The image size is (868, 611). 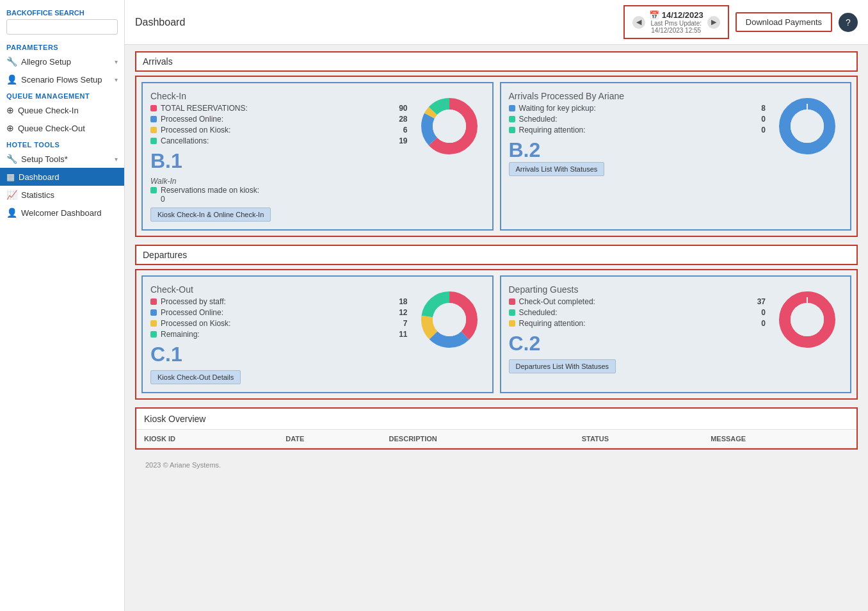 I want to click on checkout-donut-svg, so click(x=449, y=320).